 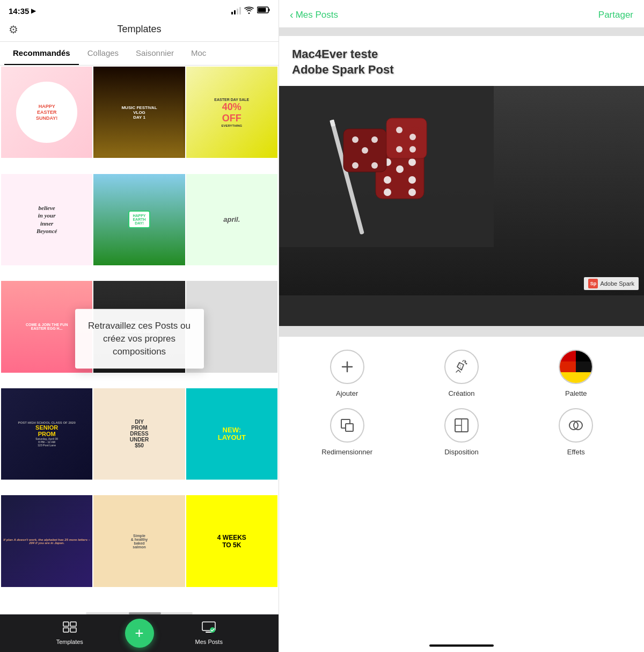 What do you see at coordinates (232, 112) in the screenshot?
I see `list-item: EASTER DAY SALE 40%OFF EVERYTHING` at bounding box center [232, 112].